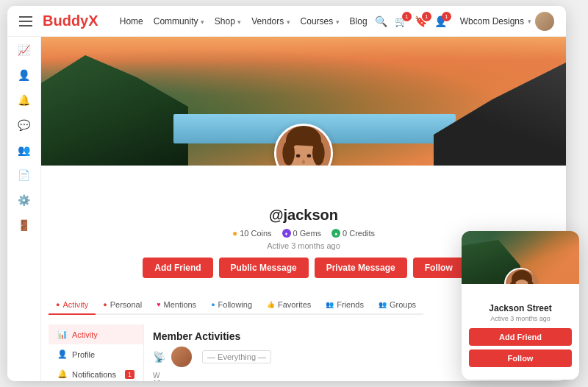 The height and width of the screenshot is (387, 588). Describe the element at coordinates (72, 305) in the screenshot. I see `tab-activity: ● Activity` at that location.